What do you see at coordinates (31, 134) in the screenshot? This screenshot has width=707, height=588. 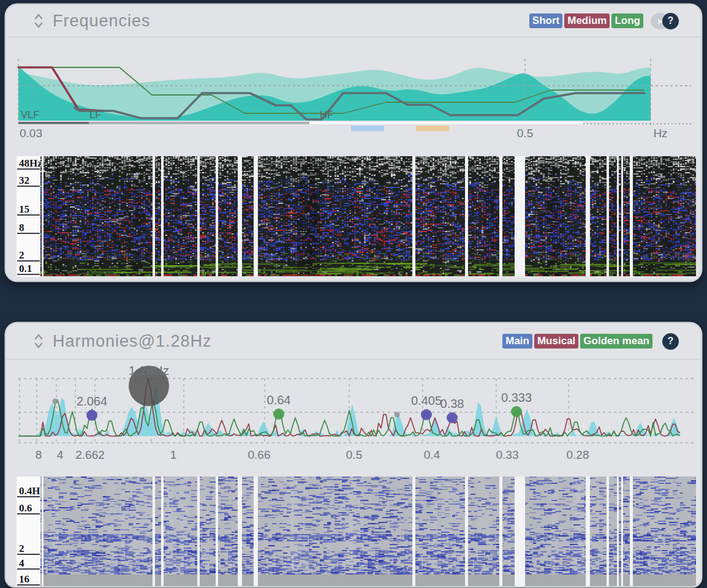 I see `x-tick-0.03: 0.03` at bounding box center [31, 134].